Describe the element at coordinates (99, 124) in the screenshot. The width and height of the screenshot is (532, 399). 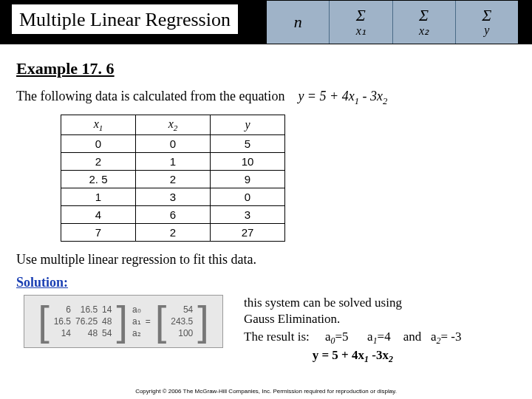
I see `table-header: x1` at that location.